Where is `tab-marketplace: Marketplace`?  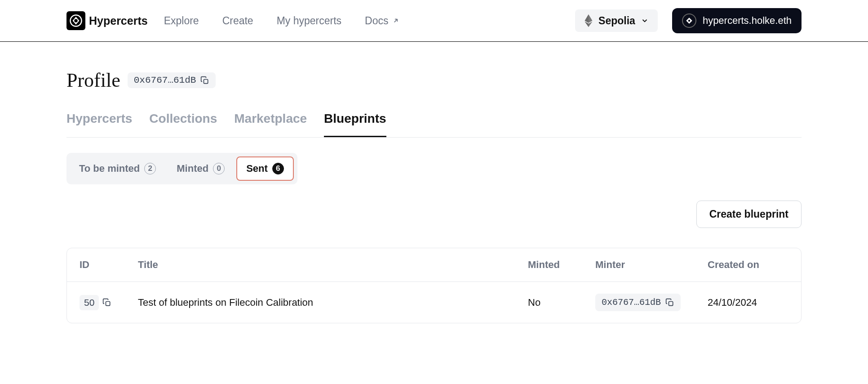 tab-marketplace: Marketplace is located at coordinates (270, 124).